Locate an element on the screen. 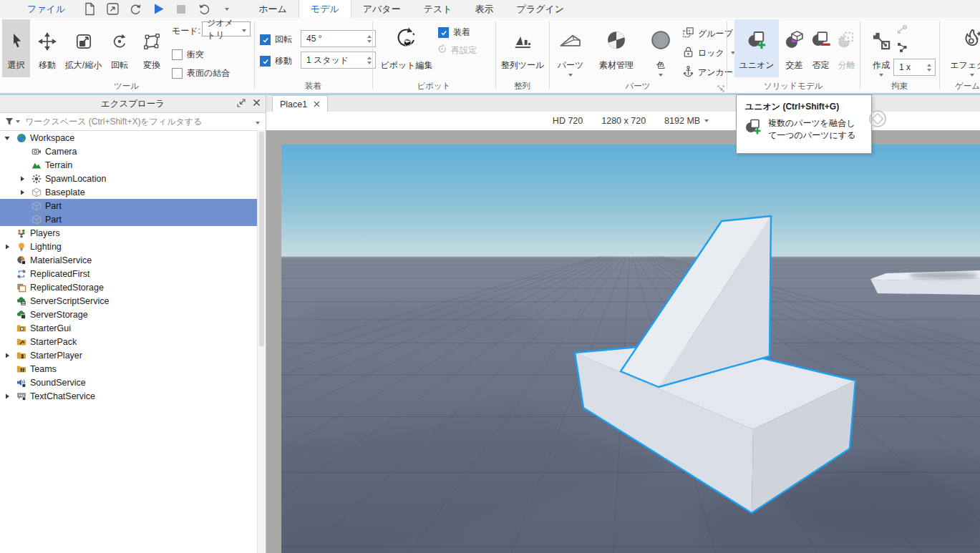 This screenshot has width=980, height=553. snap-move-checkbox: 移動 is located at coordinates (276, 62).